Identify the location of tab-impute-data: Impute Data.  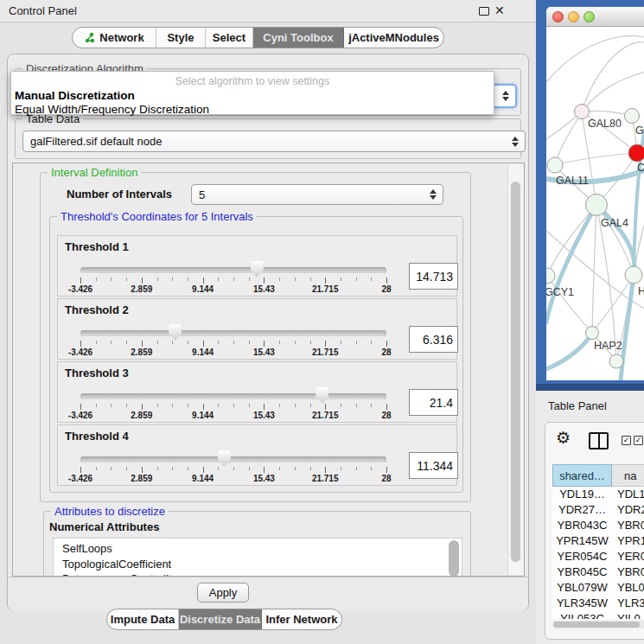
(143, 619).